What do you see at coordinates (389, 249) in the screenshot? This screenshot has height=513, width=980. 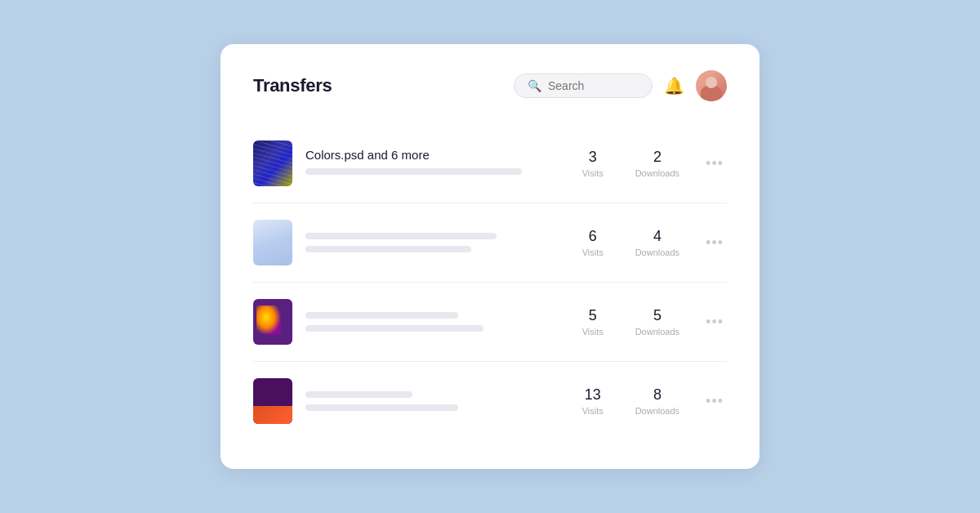 I see `subtitle-bar-2b` at bounding box center [389, 249].